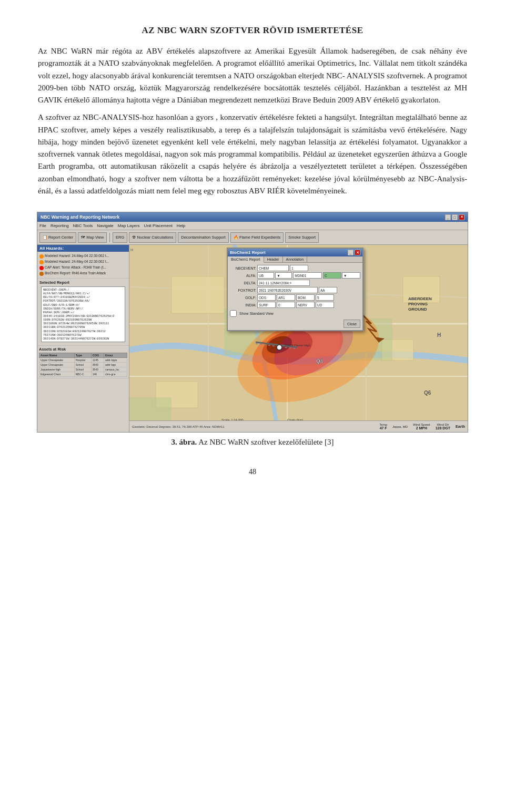 This screenshot has width=505, height=812. What do you see at coordinates (83, 262) in the screenshot?
I see `hazard-item-2: Modeled Hazard: 24-May-04 22:30:002 t...` at bounding box center [83, 262].